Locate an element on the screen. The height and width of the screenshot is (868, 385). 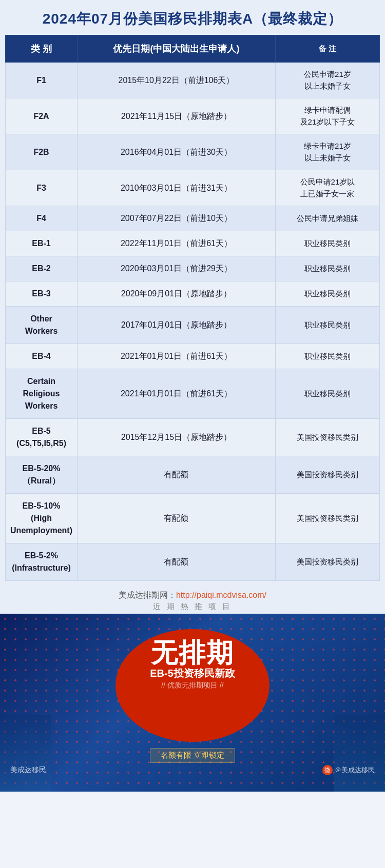
cell-date: 2022年11月01日（前进61天） is located at coordinates (177, 244).